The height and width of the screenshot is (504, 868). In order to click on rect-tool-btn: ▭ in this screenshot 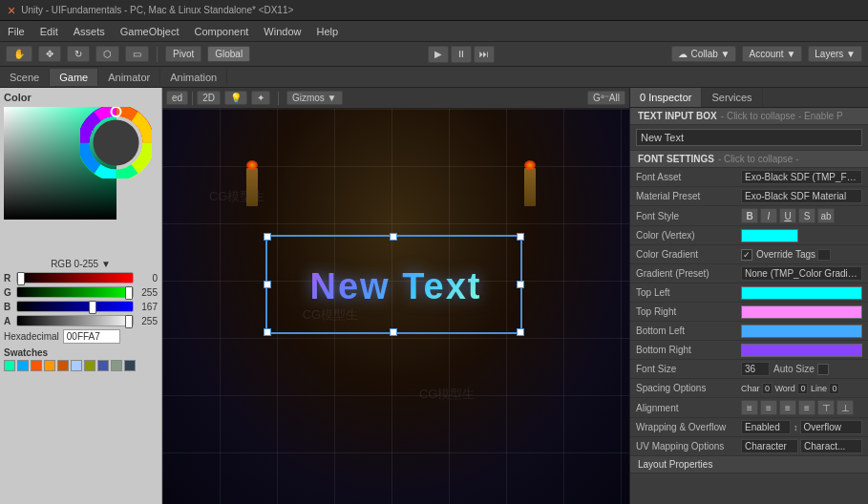, I will do `click(138, 53)`.